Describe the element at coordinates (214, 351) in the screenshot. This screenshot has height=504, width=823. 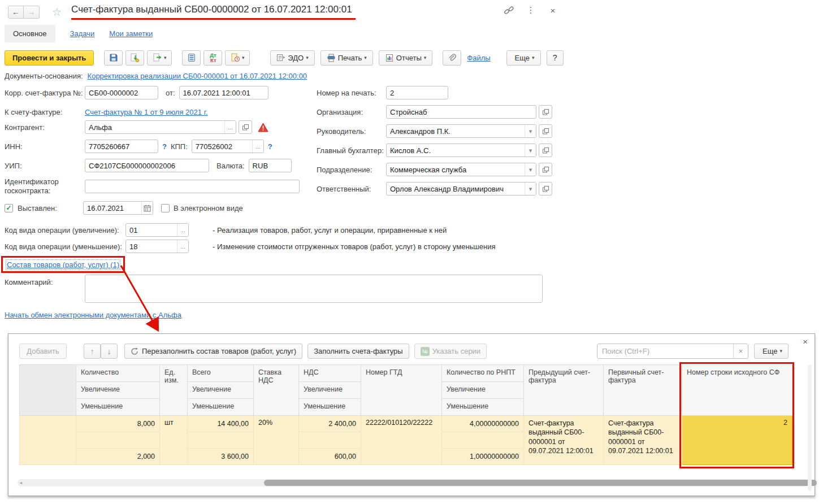
I see `refill-goods-button: Перезаполнить состав товаров (работ, усл…` at that location.